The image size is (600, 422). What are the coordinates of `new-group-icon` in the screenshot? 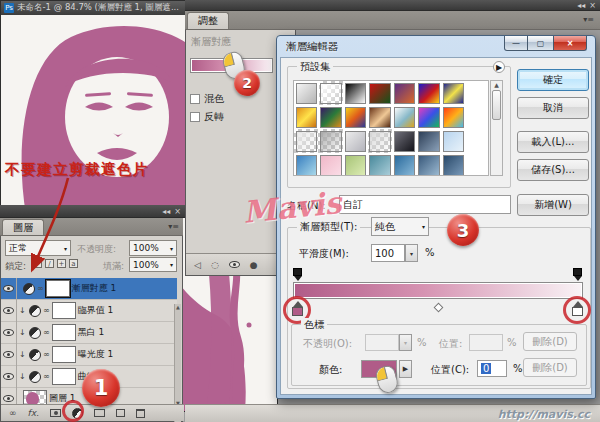 It's located at (100, 413).